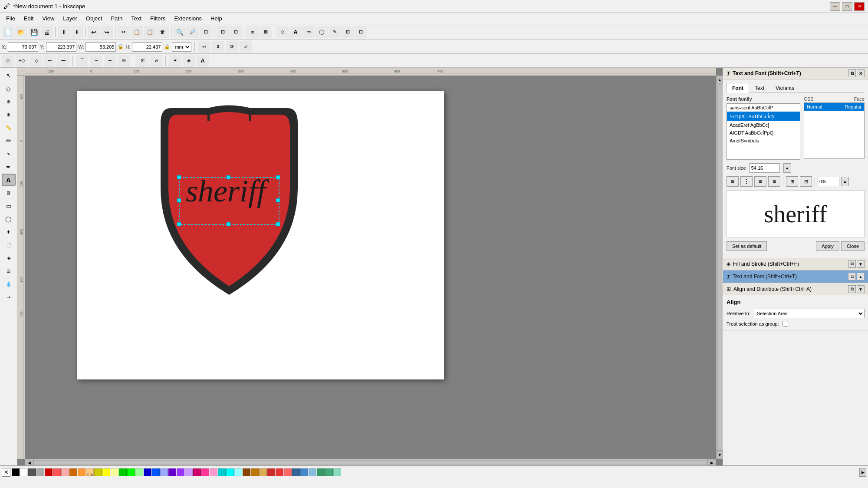 Image resolution: width=868 pixels, height=488 pixels. What do you see at coordinates (371, 462) in the screenshot?
I see `h-scrollbar: ◀ ▶` at bounding box center [371, 462].